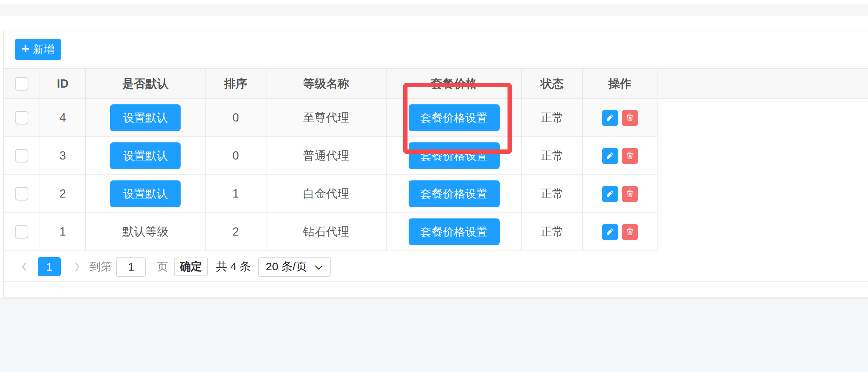 The image size is (868, 372). Describe the element at coordinates (25, 49) in the screenshot. I see `plus-icon: +` at that location.